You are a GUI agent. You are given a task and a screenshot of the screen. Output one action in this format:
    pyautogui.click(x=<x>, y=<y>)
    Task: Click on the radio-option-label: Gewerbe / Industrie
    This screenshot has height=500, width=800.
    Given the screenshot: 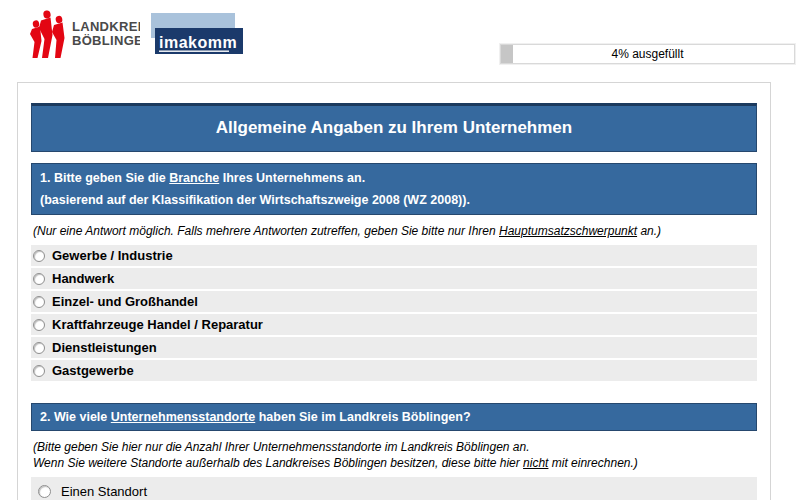 What is the action you would take?
    pyautogui.click(x=112, y=256)
    